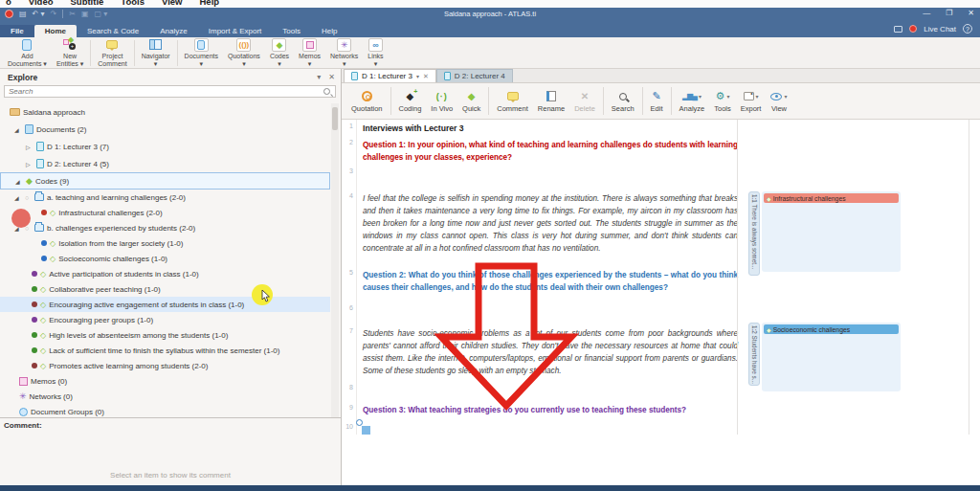 The height and width of the screenshot is (491, 980). Describe the element at coordinates (366, 431) in the screenshot. I see `selection-bar` at that location.